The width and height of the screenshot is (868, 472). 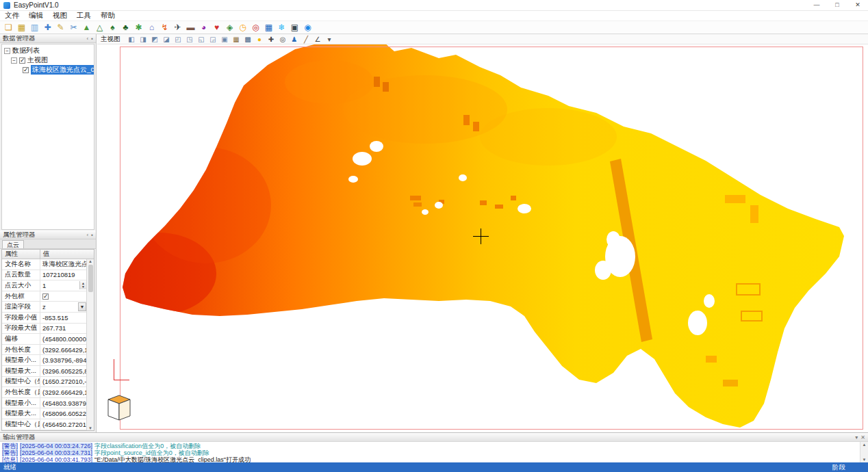 What do you see at coordinates (13, 244) in the screenshot?
I see `tab-pointcloud: 点云` at bounding box center [13, 244].